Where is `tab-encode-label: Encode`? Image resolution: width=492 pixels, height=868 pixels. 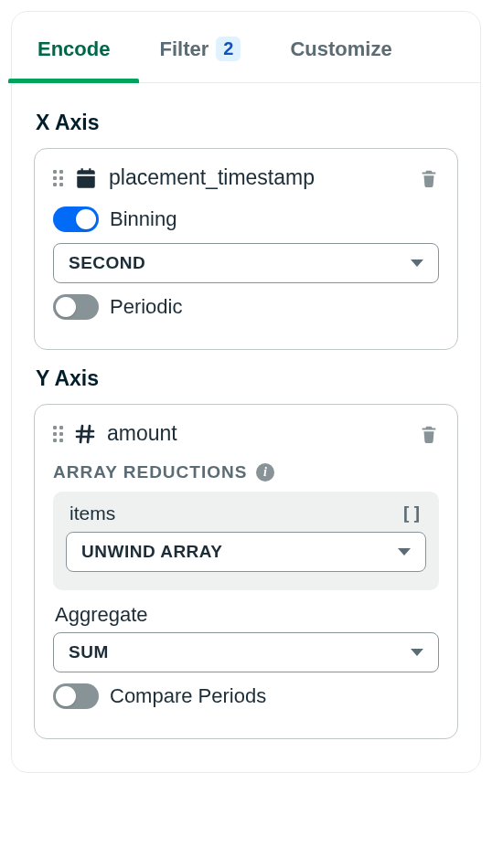 tab-encode-label: Encode is located at coordinates (73, 49).